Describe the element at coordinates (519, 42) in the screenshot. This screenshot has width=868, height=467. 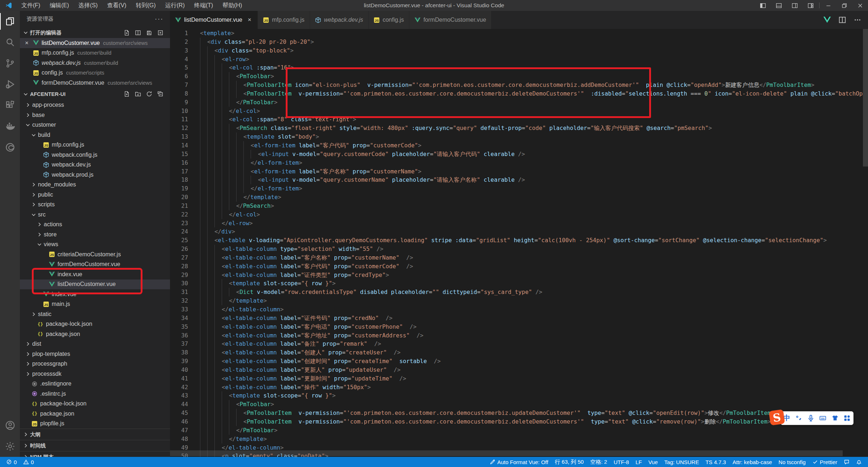
I see `code-line-2: 2<div class="pl-20 pr-20 pb-20">` at that location.